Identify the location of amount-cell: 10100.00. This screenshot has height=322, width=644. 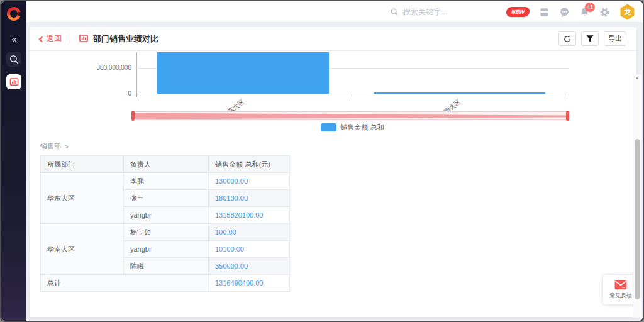
(249, 249).